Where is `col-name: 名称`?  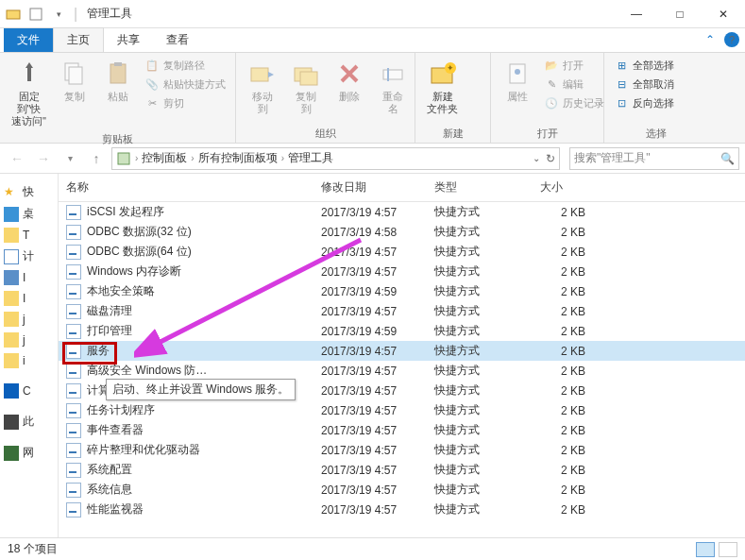
col-name: 名称 is located at coordinates (186, 187).